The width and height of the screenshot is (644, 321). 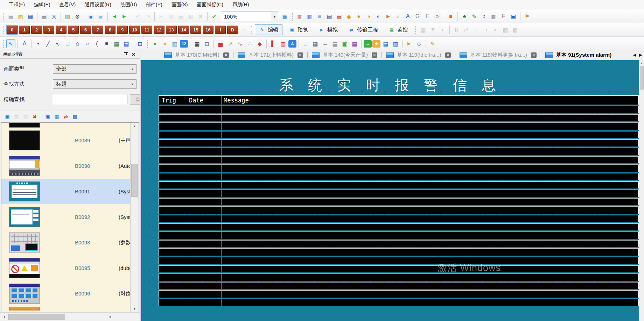 I want to click on remote-screen-icon: ▣, so click(x=513, y=16).